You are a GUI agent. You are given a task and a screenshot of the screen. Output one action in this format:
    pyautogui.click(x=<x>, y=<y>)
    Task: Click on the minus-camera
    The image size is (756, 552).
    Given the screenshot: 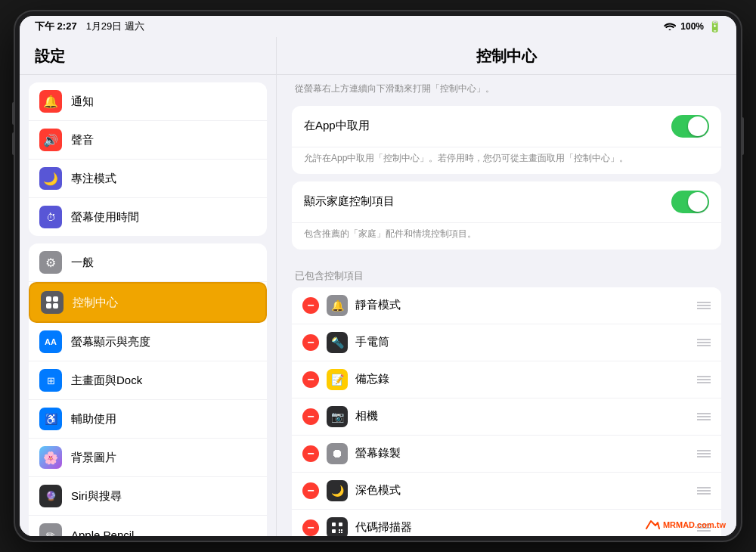 What is the action you would take?
    pyautogui.click(x=311, y=417)
    